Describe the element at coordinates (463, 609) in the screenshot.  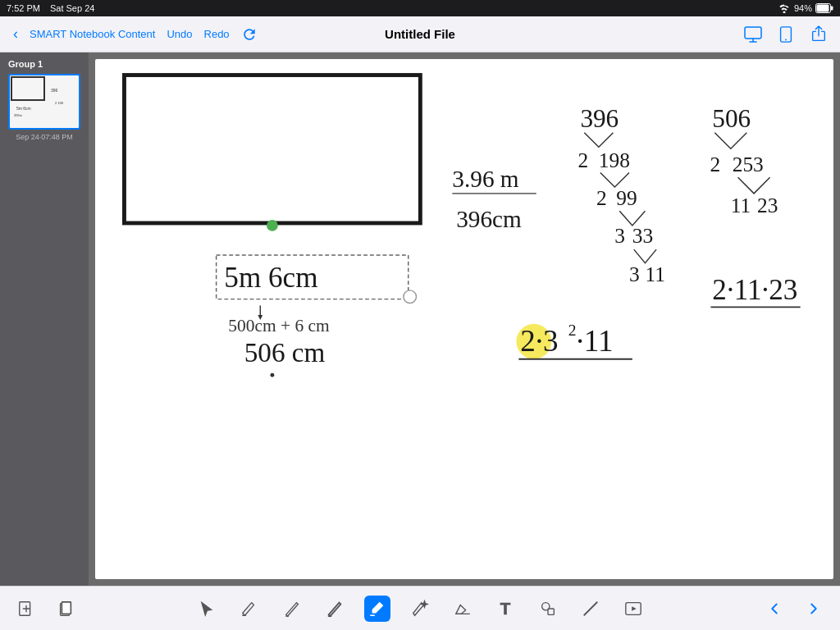
I see `eraser-tool` at that location.